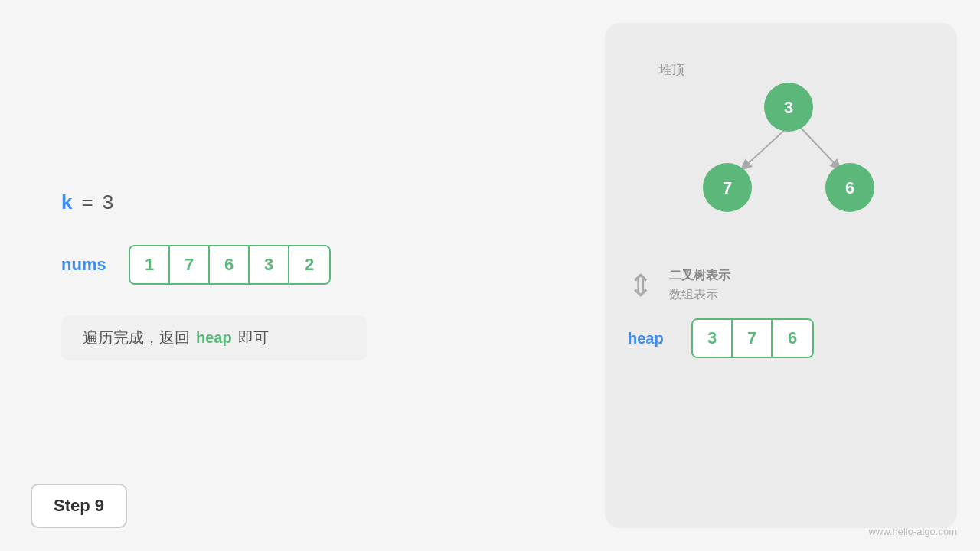  What do you see at coordinates (108, 202) in the screenshot?
I see `k-value: 3` at bounding box center [108, 202].